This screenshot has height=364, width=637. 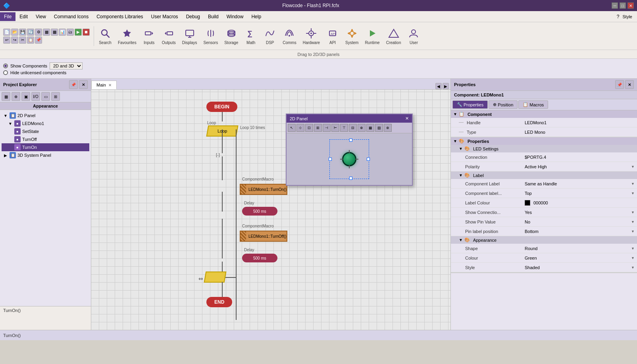 What do you see at coordinates (370, 128) in the screenshot?
I see `p2d-grid: ▦` at bounding box center [370, 128].